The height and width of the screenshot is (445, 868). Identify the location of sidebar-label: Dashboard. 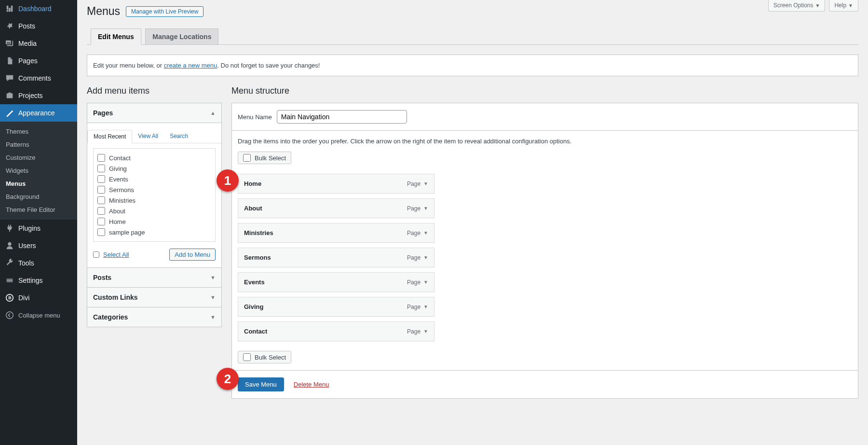
(35, 9).